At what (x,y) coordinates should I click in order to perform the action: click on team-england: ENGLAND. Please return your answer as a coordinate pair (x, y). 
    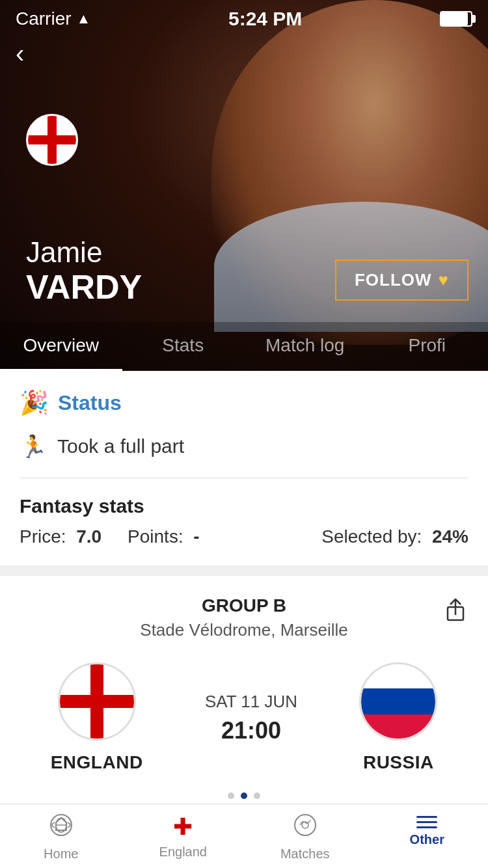
    Looking at the image, I should click on (97, 718).